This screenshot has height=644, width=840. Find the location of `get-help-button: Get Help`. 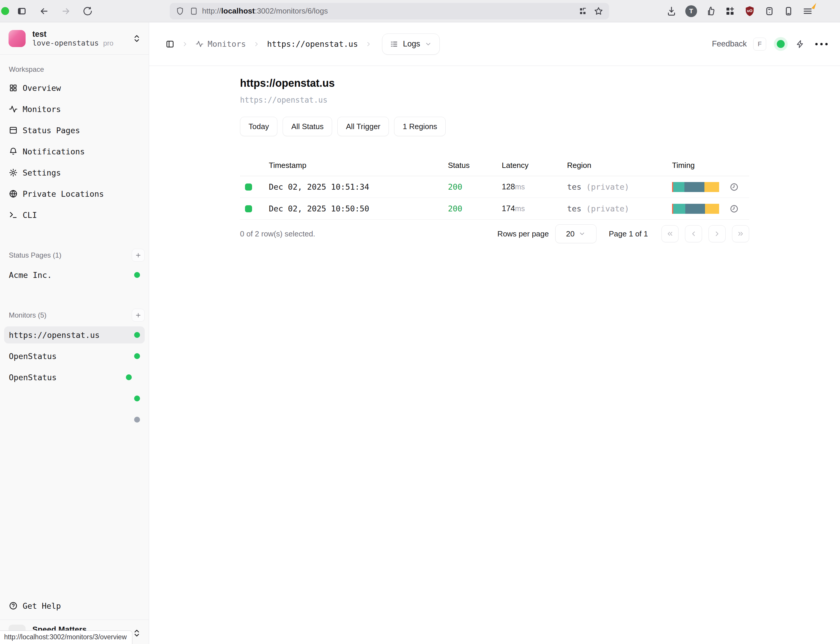

get-help-button: Get Help is located at coordinates (74, 606).